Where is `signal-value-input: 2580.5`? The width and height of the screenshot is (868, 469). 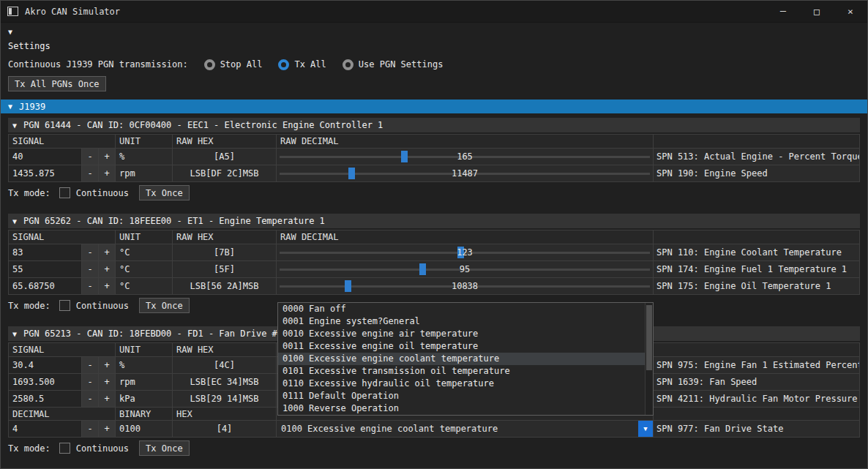 signal-value-input: 2580.5 is located at coordinates (45, 399).